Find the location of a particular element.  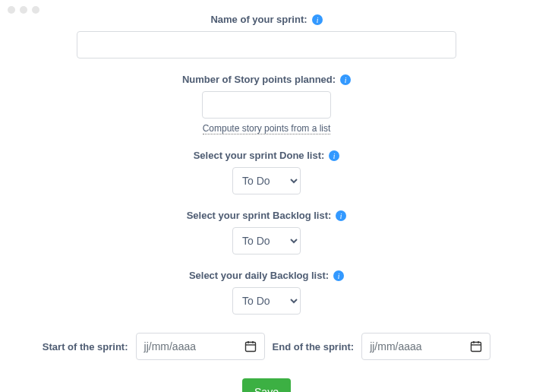

done-list-select: To Do is located at coordinates (266, 181).